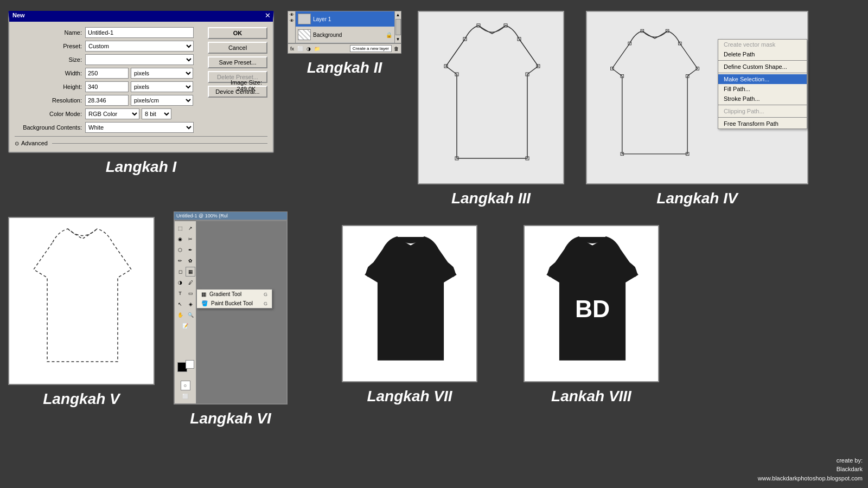  I want to click on paintbucket-tool-item: 🪣 Paint Bucket Tool G, so click(234, 304).